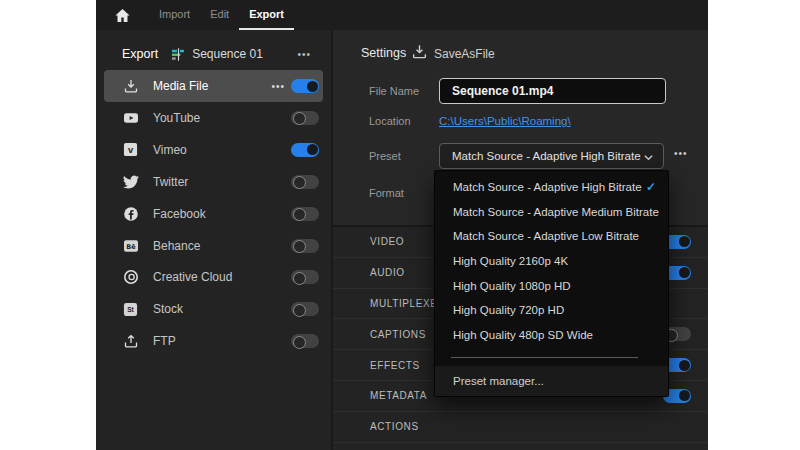  What do you see at coordinates (178, 54) in the screenshot?
I see `sequence-icon` at bounding box center [178, 54].